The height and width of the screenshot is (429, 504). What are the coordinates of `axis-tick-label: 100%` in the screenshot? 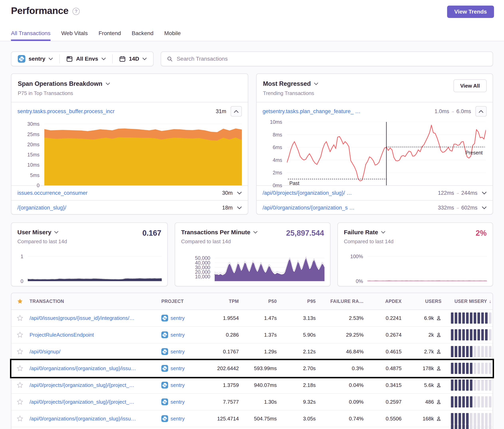 It's located at (357, 256).